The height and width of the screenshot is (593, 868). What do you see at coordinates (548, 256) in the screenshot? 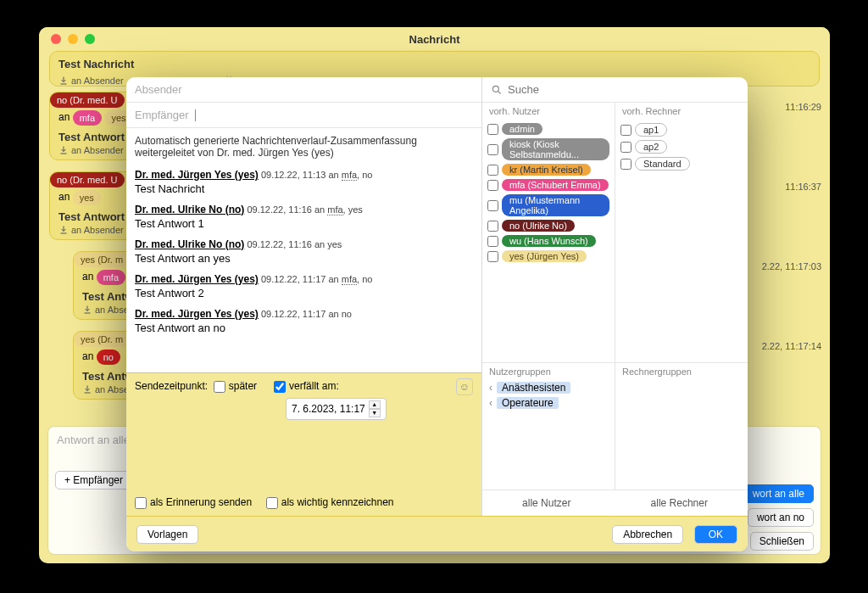
I see `user-row: yes (Jürgen Yes)` at bounding box center [548, 256].